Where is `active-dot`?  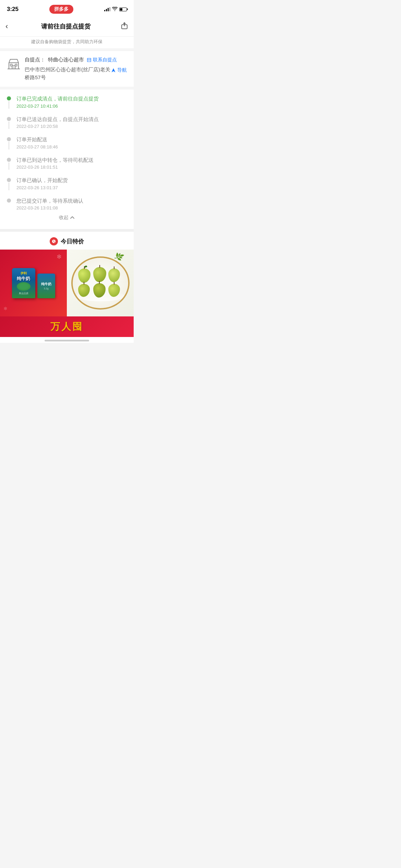
active-dot is located at coordinates (9, 98).